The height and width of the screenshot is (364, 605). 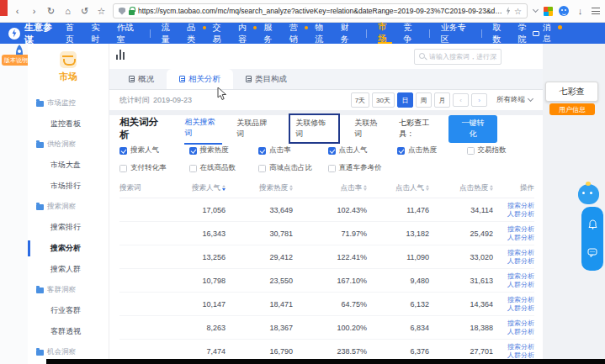 I want to click on menu-icon, so click(x=596, y=11).